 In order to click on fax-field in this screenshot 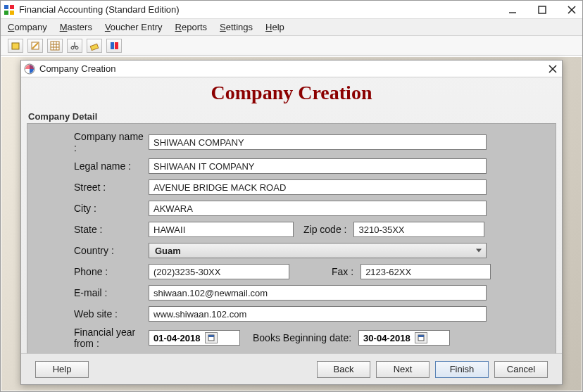, I will do `click(425, 272)`.